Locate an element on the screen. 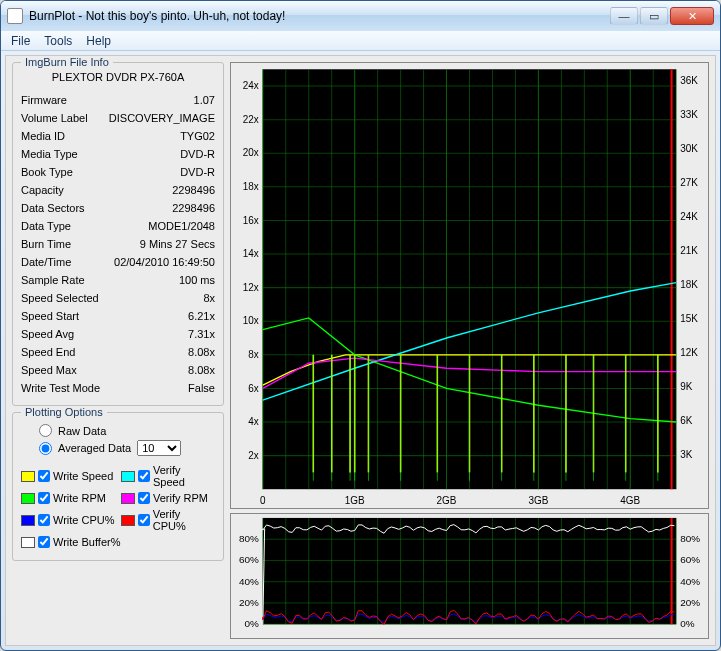  legend-item: Verify Speed is located at coordinates (168, 476).